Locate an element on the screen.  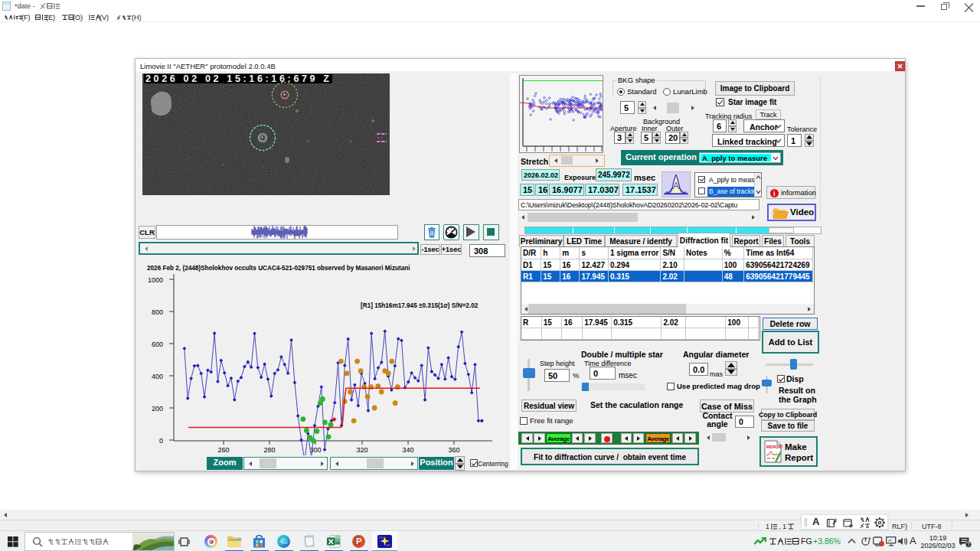
svg-text: REPORT is located at coordinates (775, 447).